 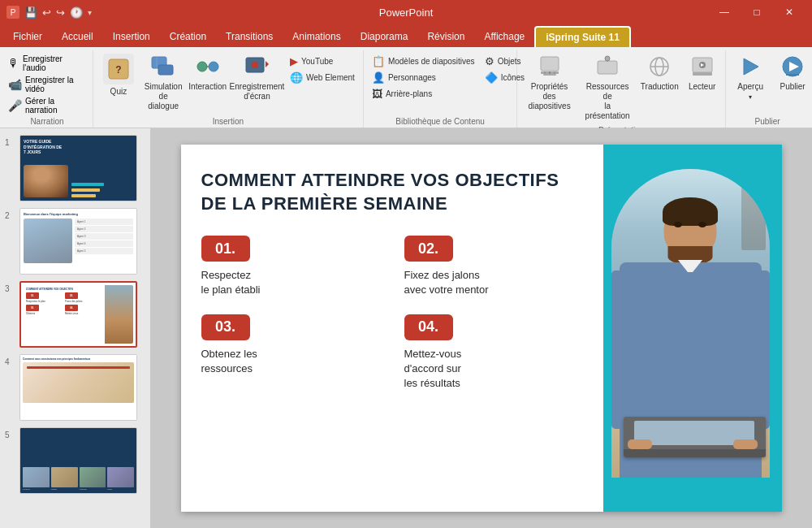 I want to click on tab-creation: Création, so click(x=188, y=37).